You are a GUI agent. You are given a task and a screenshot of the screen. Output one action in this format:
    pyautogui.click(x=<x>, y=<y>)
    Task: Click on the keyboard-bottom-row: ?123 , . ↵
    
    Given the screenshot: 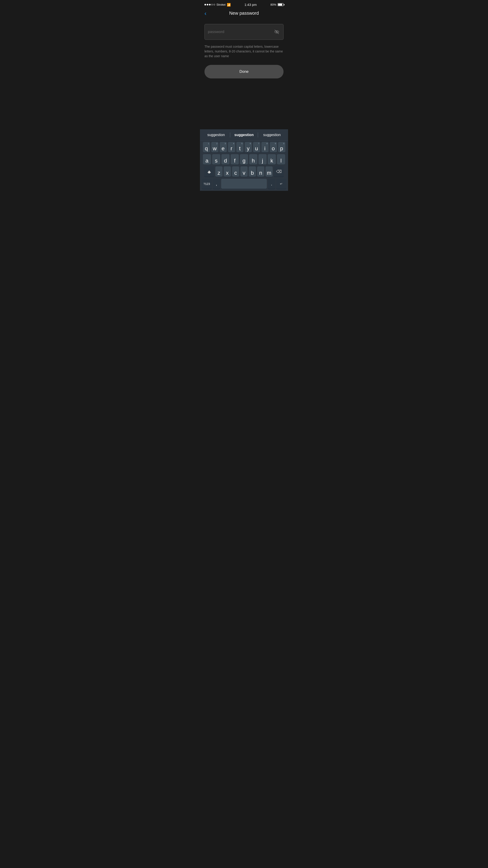 What is the action you would take?
    pyautogui.click(x=244, y=185)
    